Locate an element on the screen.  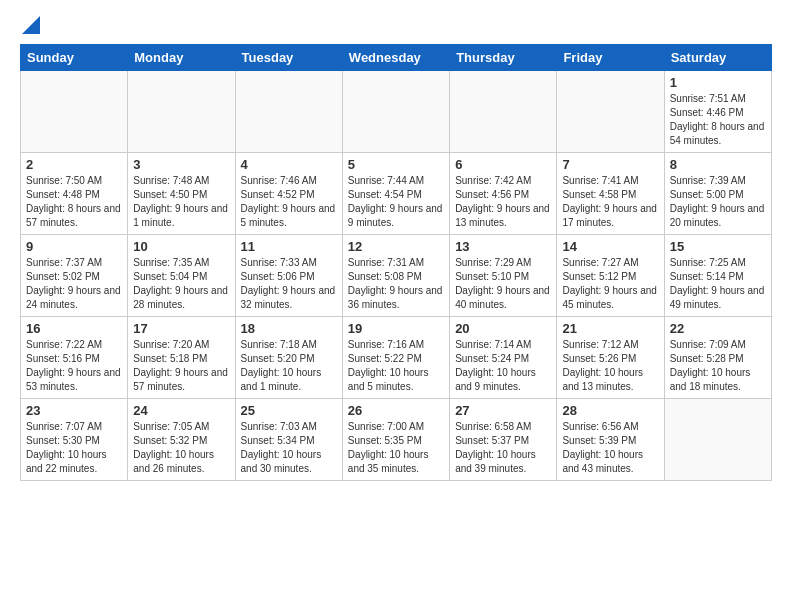
day-info: Sunrise: 7:50 AM Sunset: 4:48 PM Dayligh… is located at coordinates (74, 202).